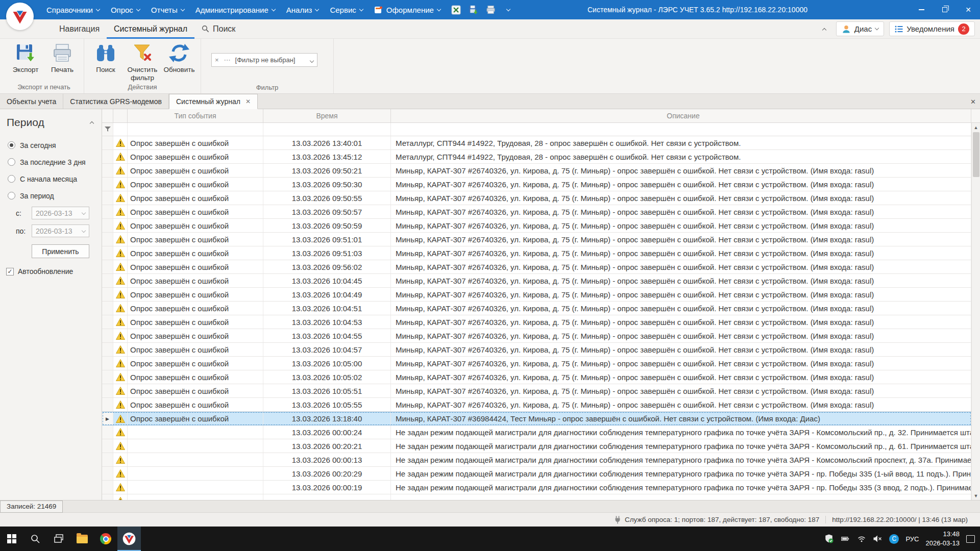  Describe the element at coordinates (537, 433) in the screenshot. I see `table-row: 13.03.2026 00:00:24Не задан режим подающ…` at that location.